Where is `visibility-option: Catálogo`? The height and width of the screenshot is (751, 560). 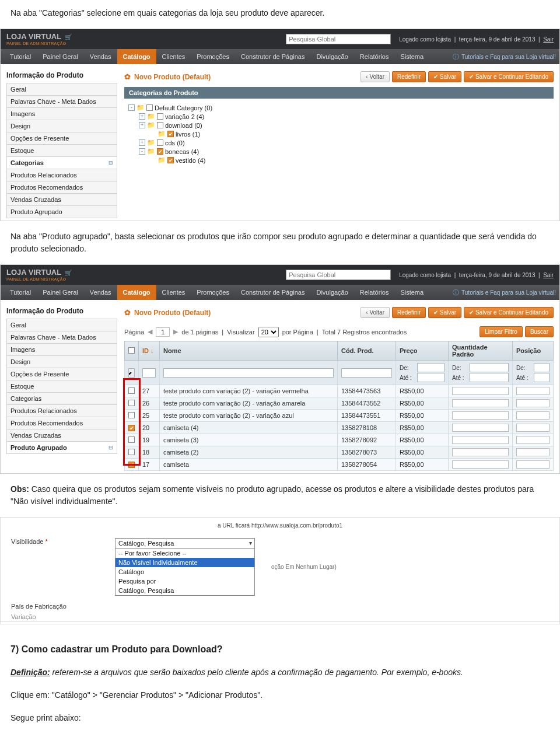 visibility-option: Catálogo is located at coordinates (185, 572).